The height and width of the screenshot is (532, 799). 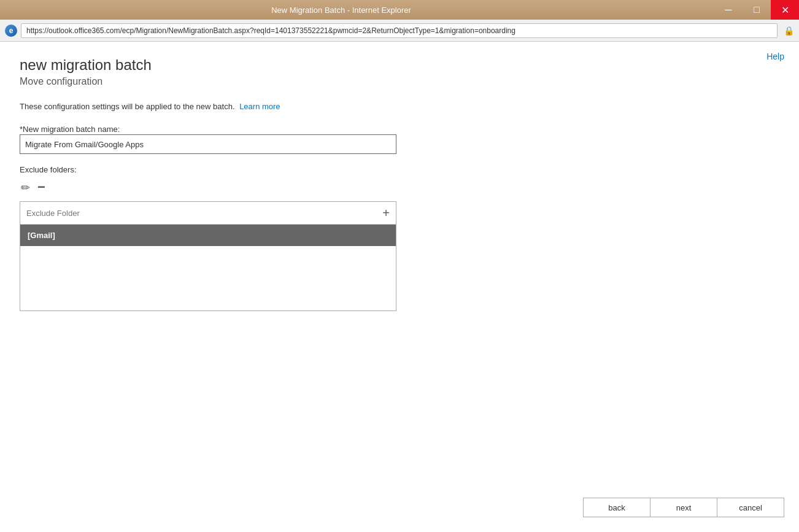 What do you see at coordinates (751, 507) in the screenshot?
I see `cancel-button: cancel` at bounding box center [751, 507].